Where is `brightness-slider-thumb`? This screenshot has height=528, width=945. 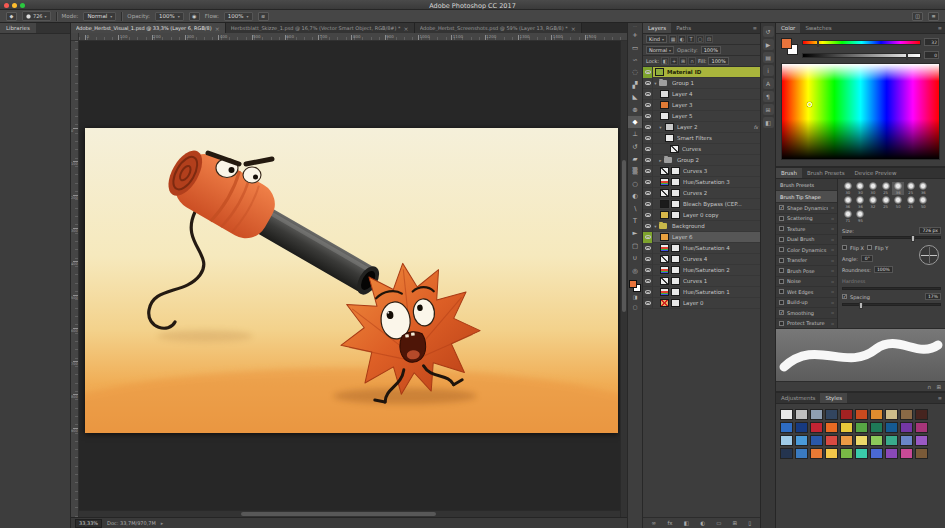
brightness-slider-thumb is located at coordinates (907, 56).